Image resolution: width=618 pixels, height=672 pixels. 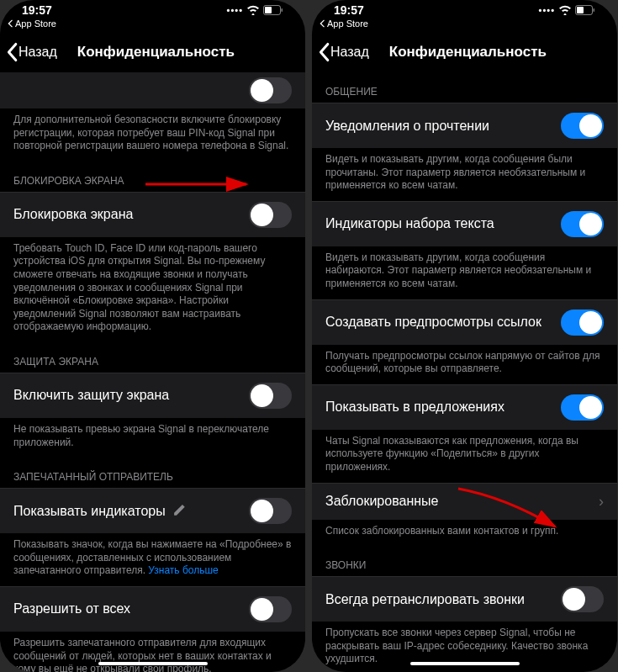 What do you see at coordinates (582, 599) in the screenshot?
I see `relay-calls-toggle` at bounding box center [582, 599].